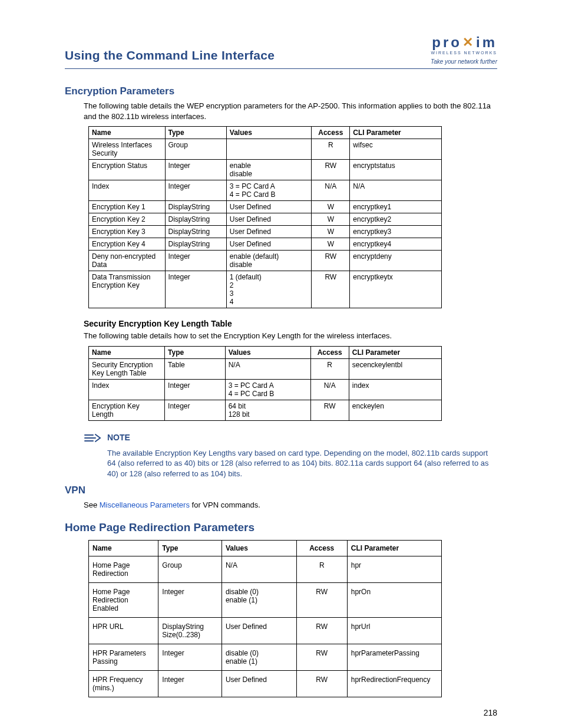 This screenshot has width=562, height=728. What do you see at coordinates (395, 410) in the screenshot?
I see `cell-cli: enckeylen` at bounding box center [395, 410].